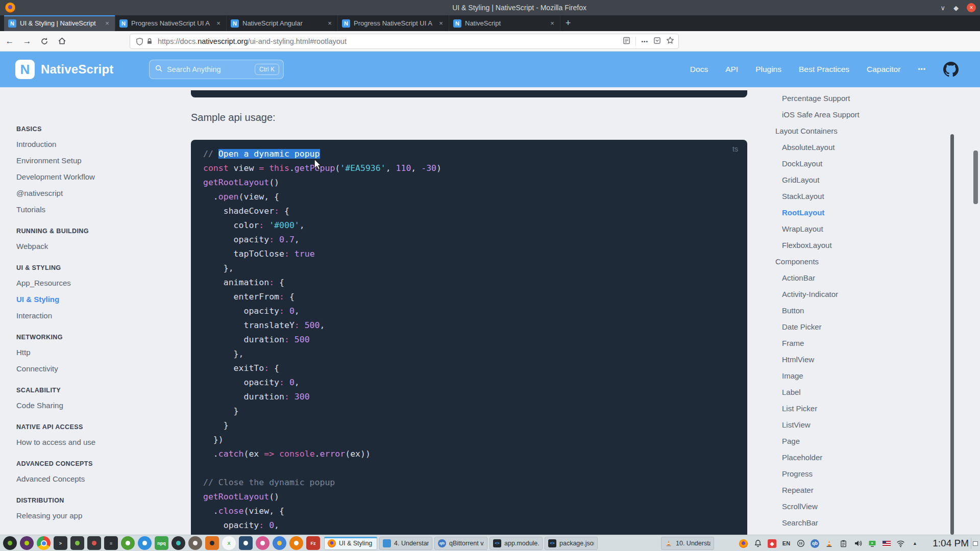 This screenshot has height=551, width=980. Describe the element at coordinates (88, 144) in the screenshot. I see `sidebar-item-introduction: Introduction` at that location.